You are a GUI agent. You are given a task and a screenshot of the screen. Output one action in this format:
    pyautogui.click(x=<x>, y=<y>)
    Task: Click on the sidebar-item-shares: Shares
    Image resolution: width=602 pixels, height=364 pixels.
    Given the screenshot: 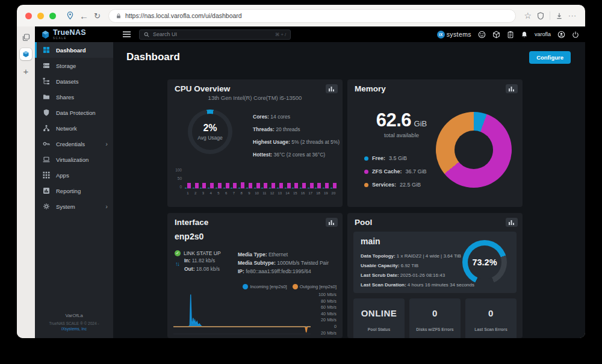 What is the action you would take?
    pyautogui.click(x=74, y=97)
    